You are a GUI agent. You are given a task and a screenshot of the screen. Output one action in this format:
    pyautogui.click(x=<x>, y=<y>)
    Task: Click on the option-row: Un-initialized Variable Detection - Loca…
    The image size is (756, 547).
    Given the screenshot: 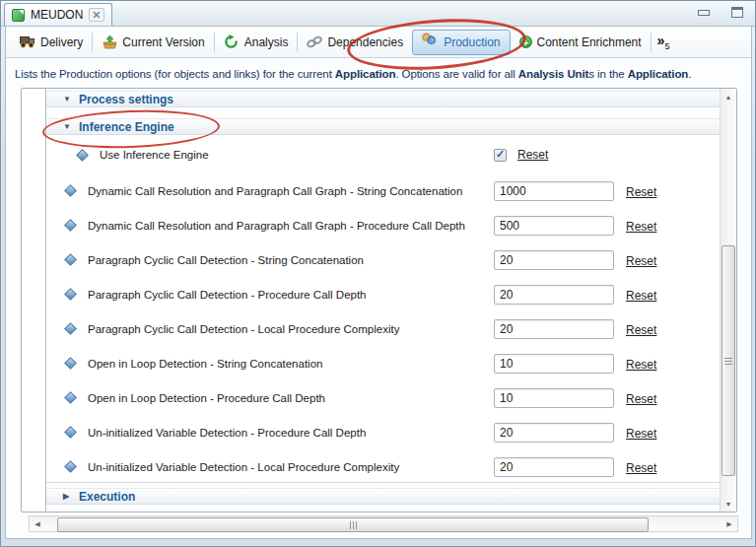 What is the action you would take?
    pyautogui.click(x=378, y=467)
    